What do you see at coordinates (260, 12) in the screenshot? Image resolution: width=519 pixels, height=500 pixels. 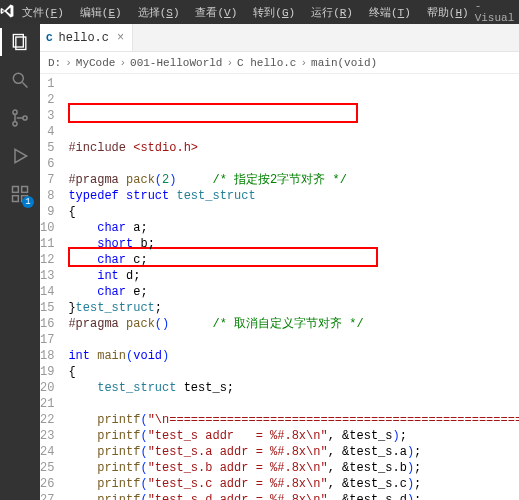 I see `title-bar: 文件(F)编辑(E)选择(S)查看(V)转到(G)运行(R)终端(T)帮助(H)…` at bounding box center [260, 12].